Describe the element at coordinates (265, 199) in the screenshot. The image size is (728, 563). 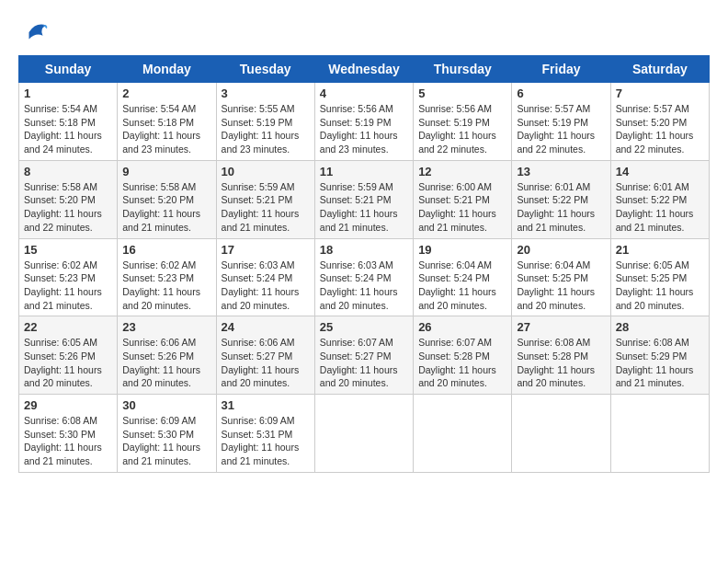
I see `calendar-cell: 10 Sunrise: 5:59 AM Sunset: 5:21 PM Dayl…` at that location.